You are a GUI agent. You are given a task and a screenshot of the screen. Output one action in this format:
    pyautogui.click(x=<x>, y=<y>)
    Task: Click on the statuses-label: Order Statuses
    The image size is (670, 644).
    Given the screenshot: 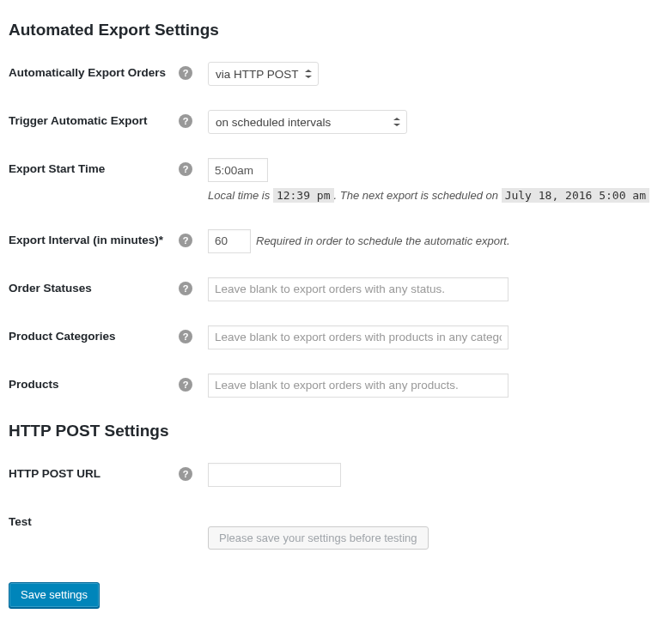 What is the action you would take?
    pyautogui.click(x=50, y=289)
    